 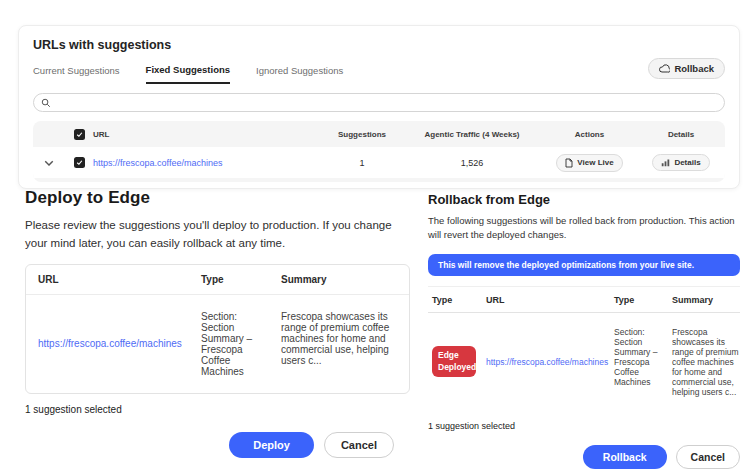 I want to click on rollback-row-url-link: https://frescopa.coffee/machines, so click(x=547, y=362).